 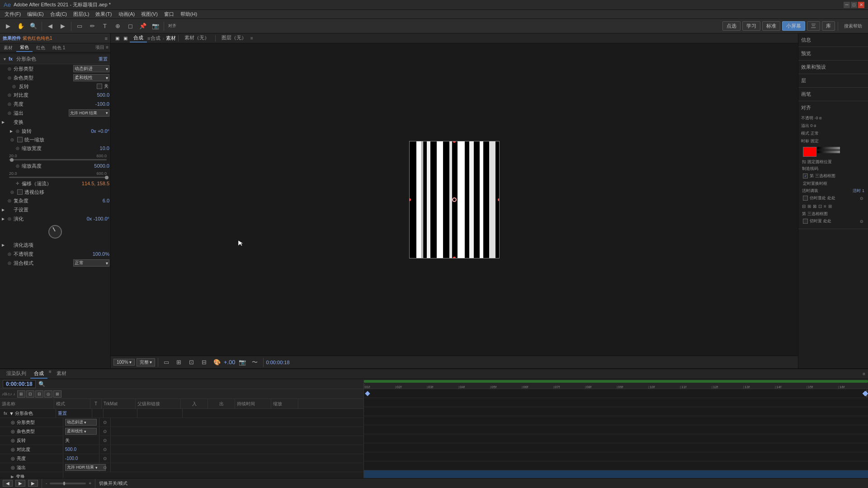 I want to click on tool-camera: 📷, so click(x=156, y=26).